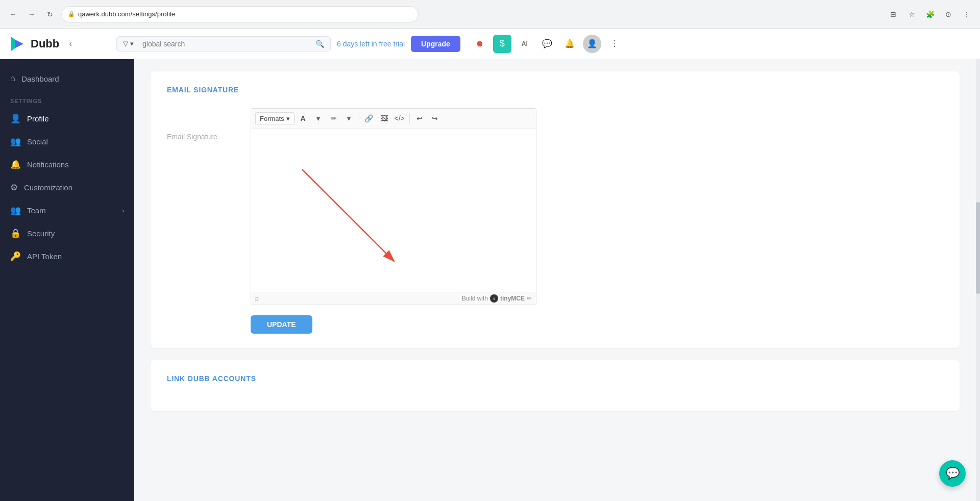 The width and height of the screenshot is (980, 501). What do you see at coordinates (67, 98) in the screenshot?
I see `settings-section-label: SETTINGS` at bounding box center [67, 98].